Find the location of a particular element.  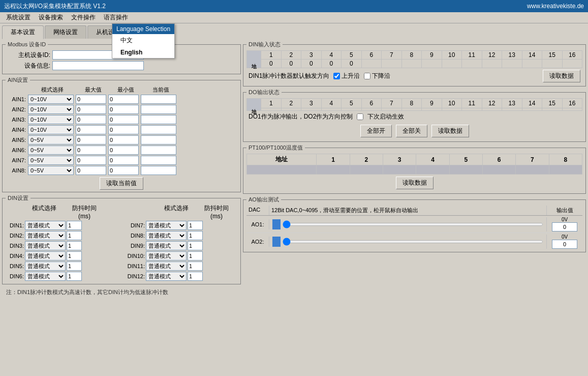

menu-device-search: 设备搜索 is located at coordinates (51, 17).